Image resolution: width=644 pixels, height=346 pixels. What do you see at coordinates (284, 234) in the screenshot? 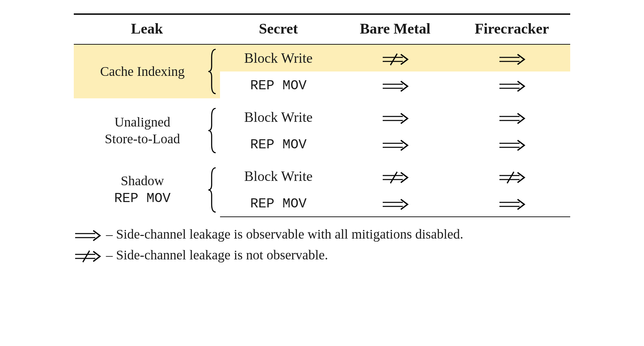
I see `legend-observable-text: – Side-channel leakage is observable wit…` at bounding box center [284, 234].